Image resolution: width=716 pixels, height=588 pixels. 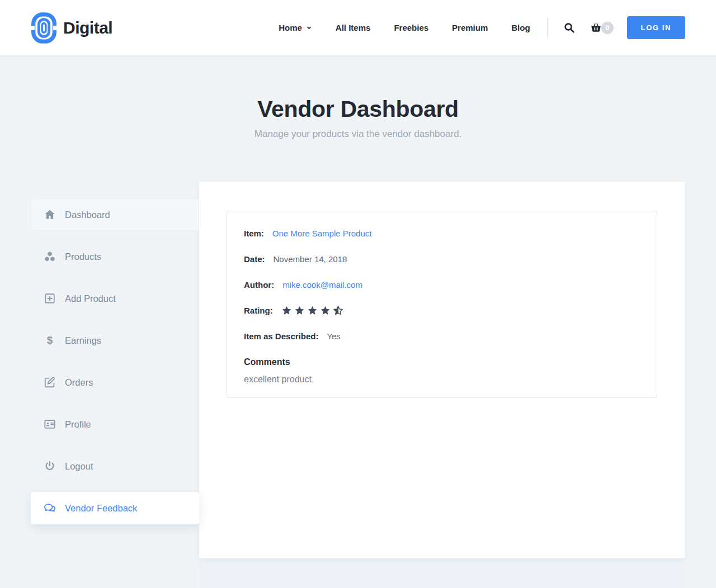 I want to click on sidebar-item-earnings: $ Earnings, so click(x=115, y=340).